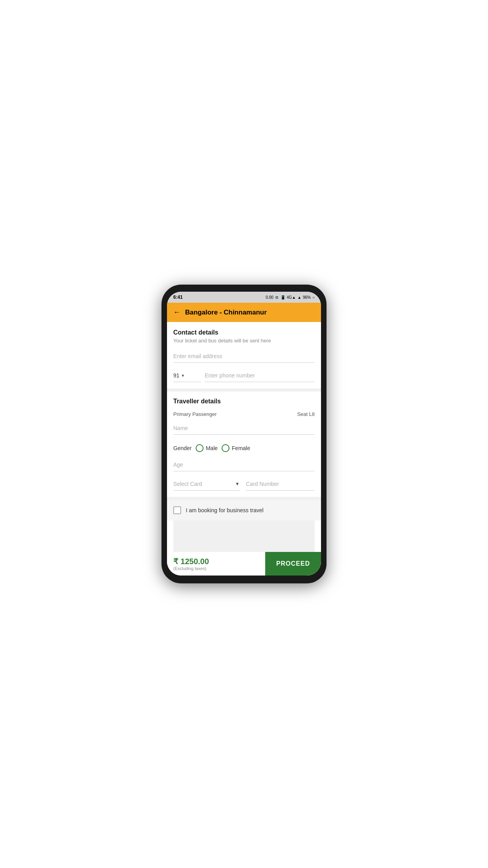 Image resolution: width=488 pixels, height=868 pixels. I want to click on status-icons: 0.00 ⯹ 📳 4G▲ ▲ 96% ○, so click(290, 297).